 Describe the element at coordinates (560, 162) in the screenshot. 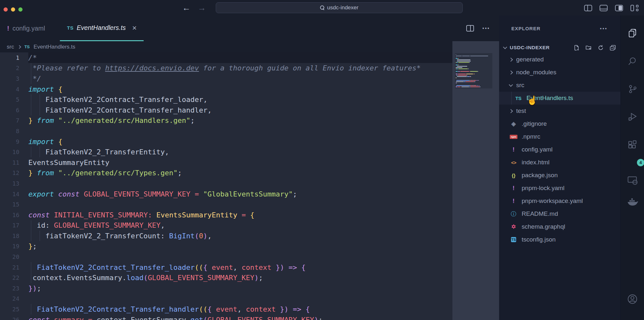

I see `tree-item-index-html: <>index.html` at that location.